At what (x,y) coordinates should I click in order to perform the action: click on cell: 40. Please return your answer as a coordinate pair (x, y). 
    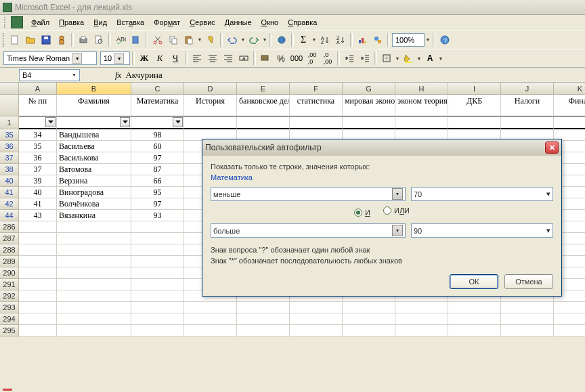
    Looking at the image, I should click on (38, 192).